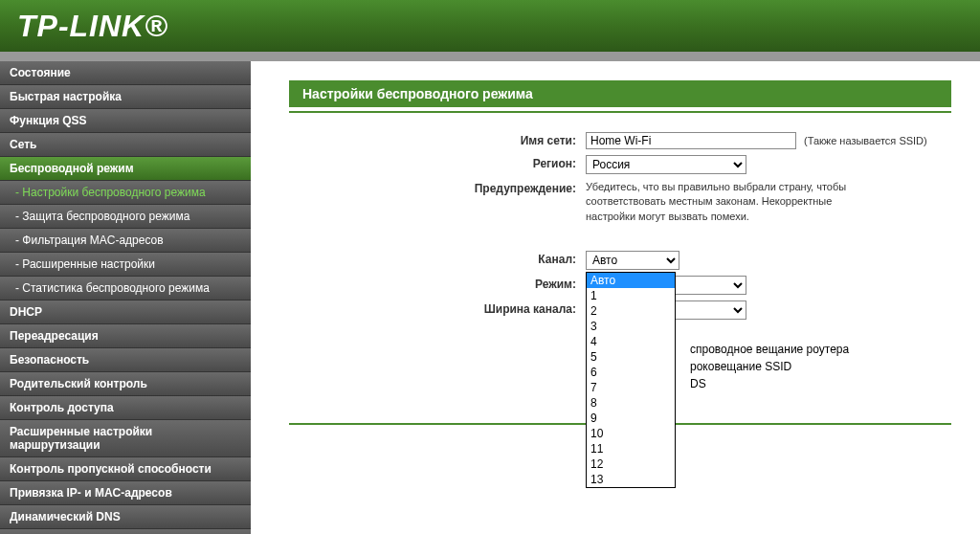 This screenshot has height=534, width=980. I want to click on sidebar-item-9: - Статистика беспроводного режима, so click(125, 289).